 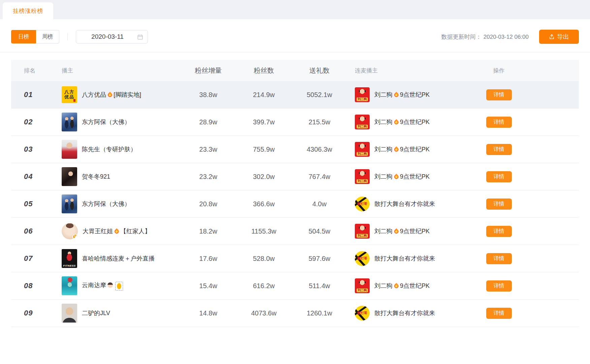 What do you see at coordinates (70, 231) in the screenshot?
I see `woman-round-avatar: V` at bounding box center [70, 231].